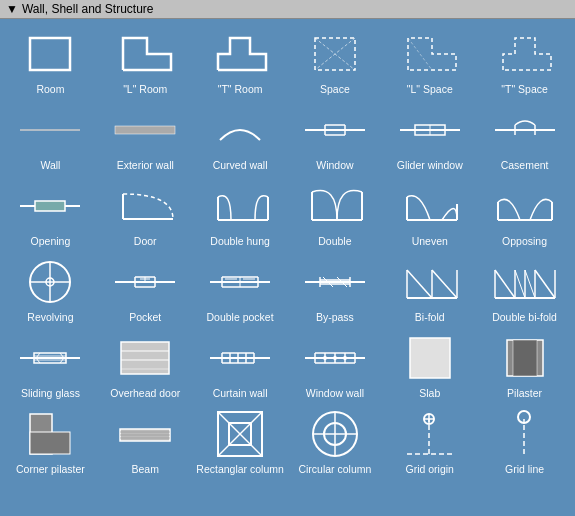  I want to click on item-label: "T" Space, so click(524, 90).